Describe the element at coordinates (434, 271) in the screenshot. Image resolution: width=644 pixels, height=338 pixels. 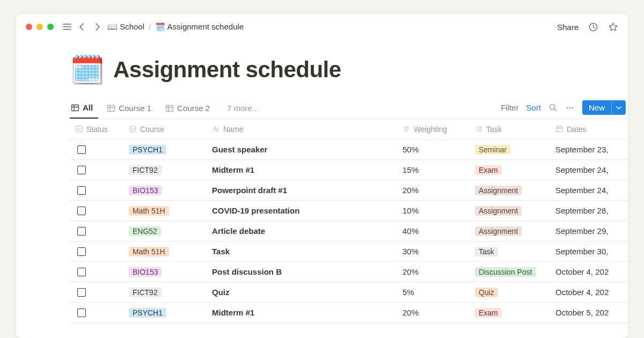
I see `cell-weighting: 20%` at that location.